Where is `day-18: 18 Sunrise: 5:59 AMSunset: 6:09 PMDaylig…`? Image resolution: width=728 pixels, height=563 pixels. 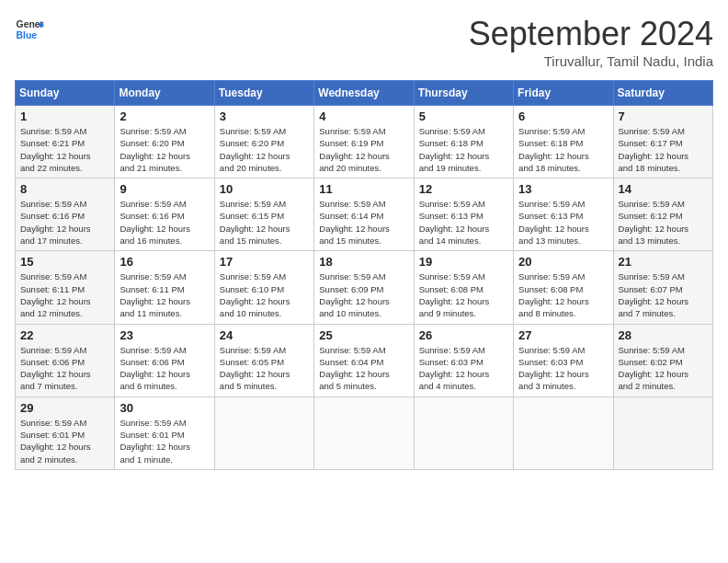 day-18: 18 Sunrise: 5:59 AMSunset: 6:09 PMDaylig… is located at coordinates (364, 287).